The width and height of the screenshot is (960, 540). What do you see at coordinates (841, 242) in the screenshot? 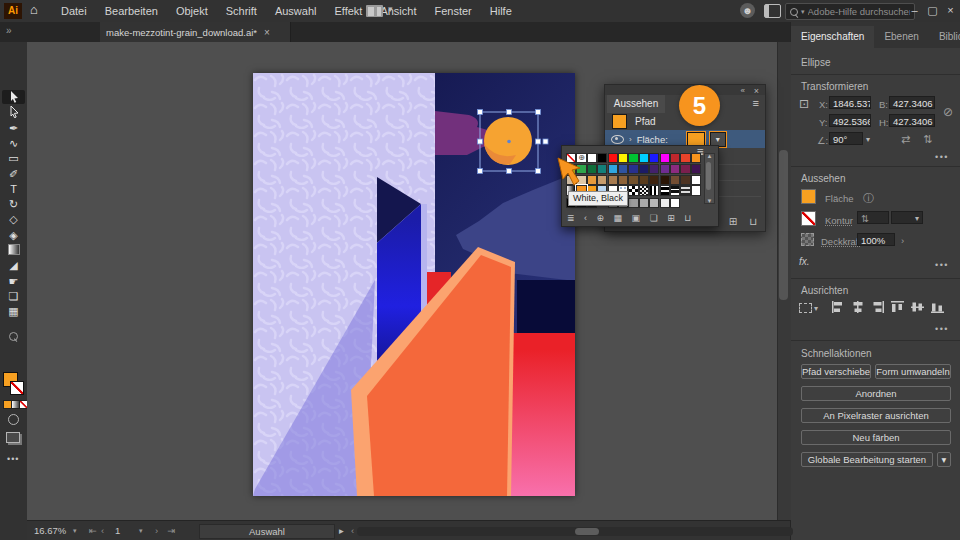
I see `opacity-label: Deckkraft` at bounding box center [841, 242].